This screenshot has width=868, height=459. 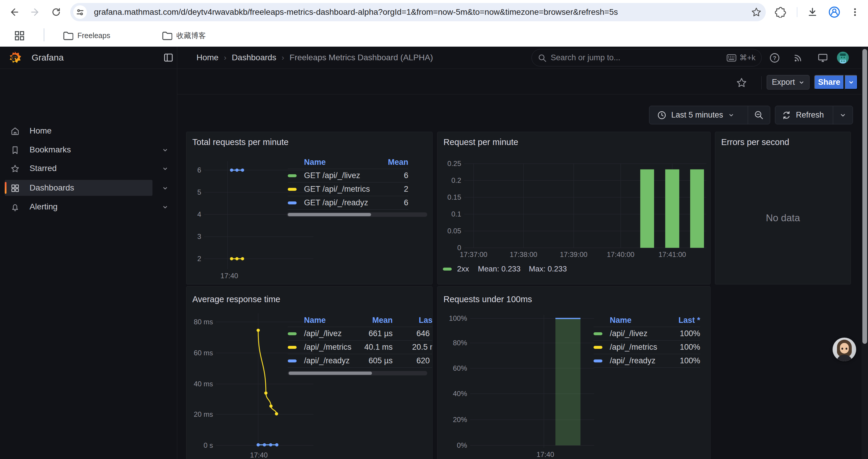 I want to click on refresh-label: Refresh, so click(x=810, y=115).